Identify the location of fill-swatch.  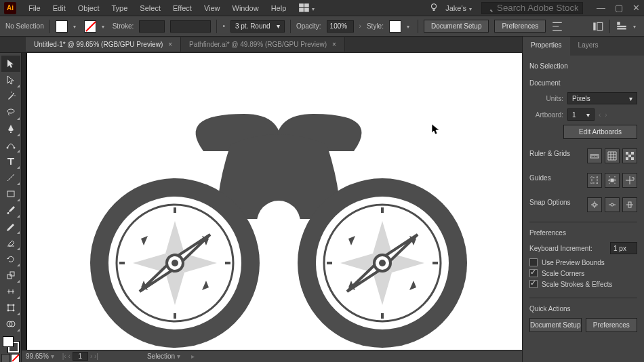
(62, 26).